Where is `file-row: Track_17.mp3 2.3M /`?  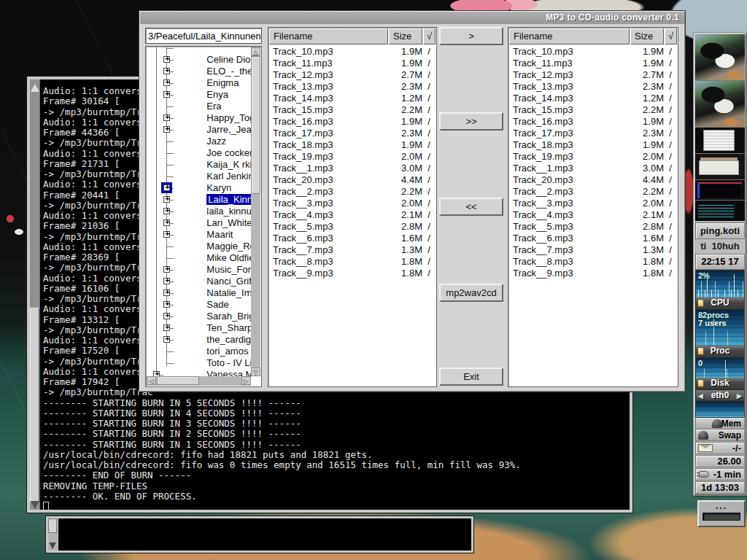 file-row: Track_17.mp3 2.3M / is located at coordinates (593, 133).